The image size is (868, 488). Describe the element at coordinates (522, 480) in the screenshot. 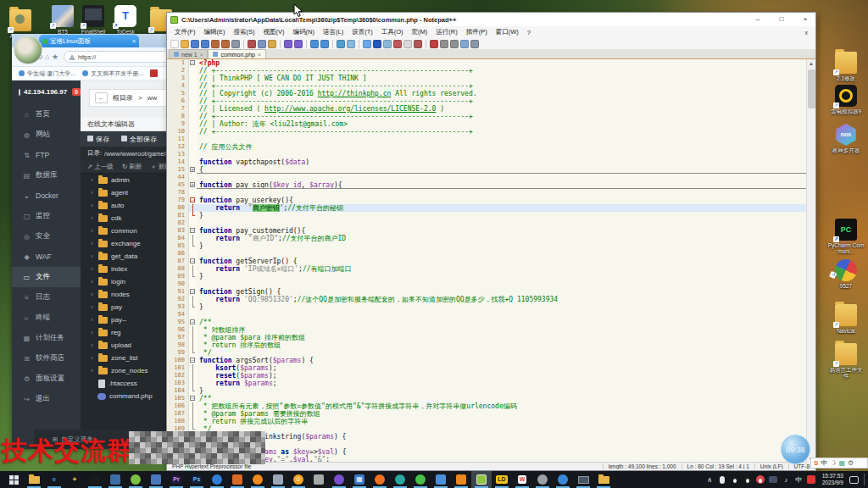

I see `taskbar-icon-wps: W` at that location.